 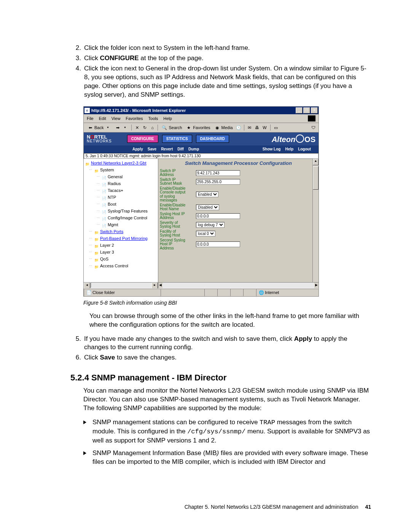 I want to click on select-input: Disabled, so click(x=208, y=207).